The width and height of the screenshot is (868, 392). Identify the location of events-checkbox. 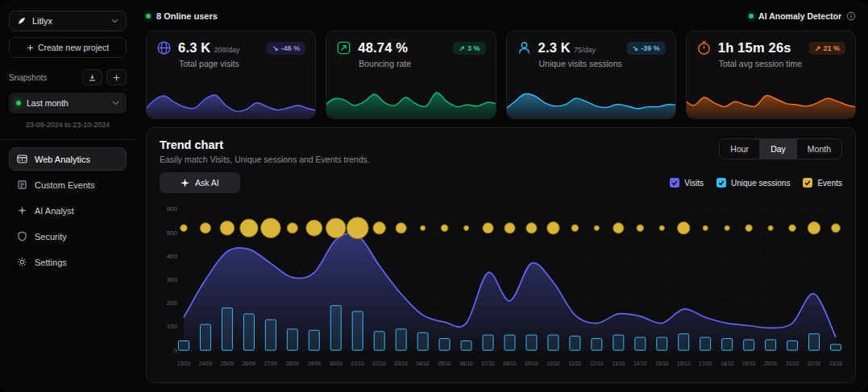
(808, 183).